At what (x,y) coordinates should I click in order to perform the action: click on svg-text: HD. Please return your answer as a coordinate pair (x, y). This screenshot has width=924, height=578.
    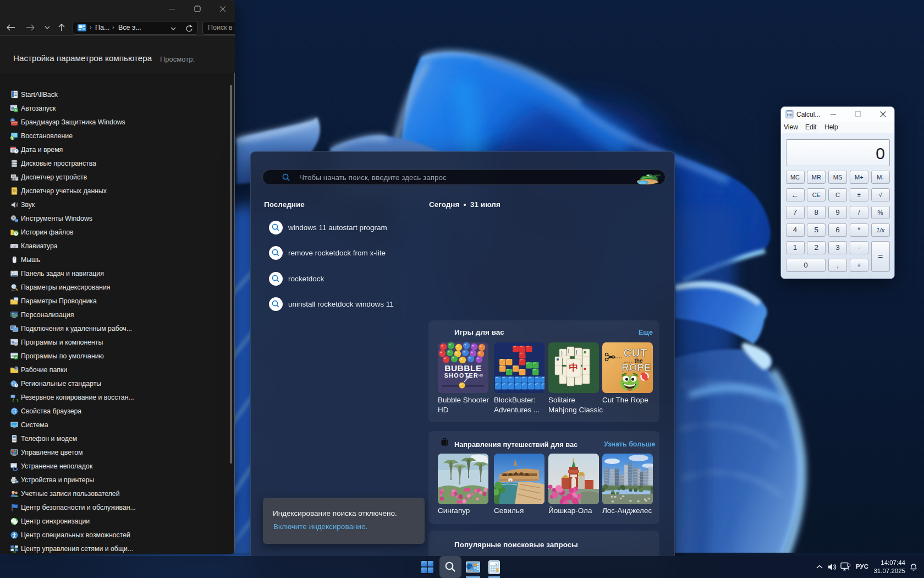
    Looking at the image, I should click on (481, 375).